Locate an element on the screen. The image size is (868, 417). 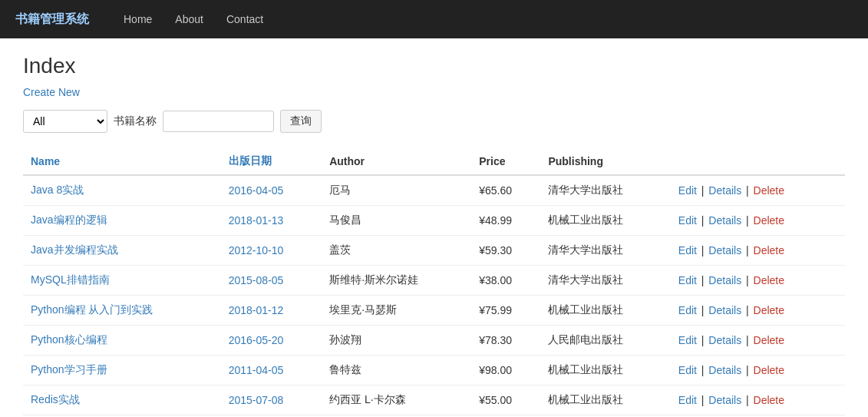
table-row: Python编程 从入门到实践 2018-01-12 埃里克·马瑟斯 ¥75.9… is located at coordinates (434, 310).